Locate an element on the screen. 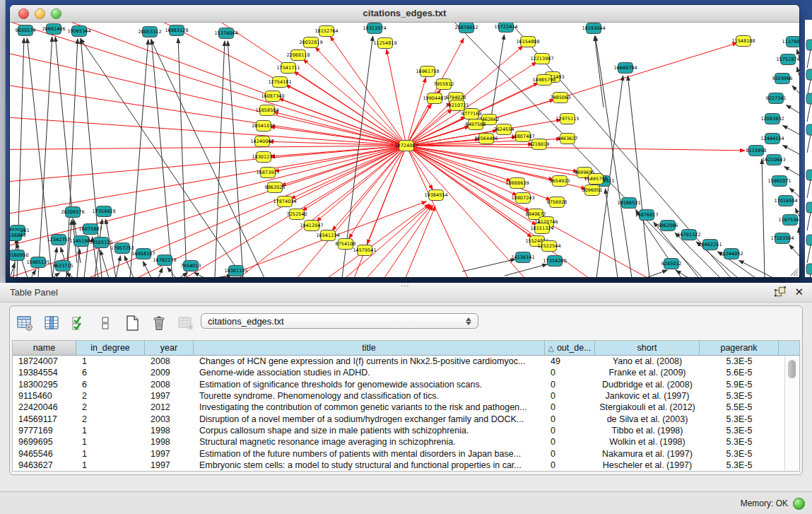  cell-title: Genome-wide association studies in ADHD. is located at coordinates (369, 373).